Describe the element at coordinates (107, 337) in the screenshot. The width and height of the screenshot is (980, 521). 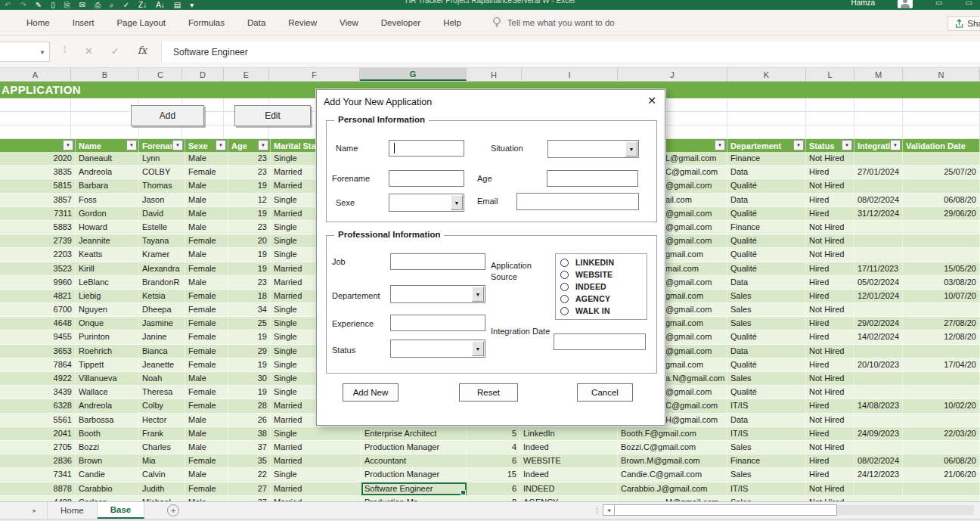
I see `cell-name: Purinton` at that location.